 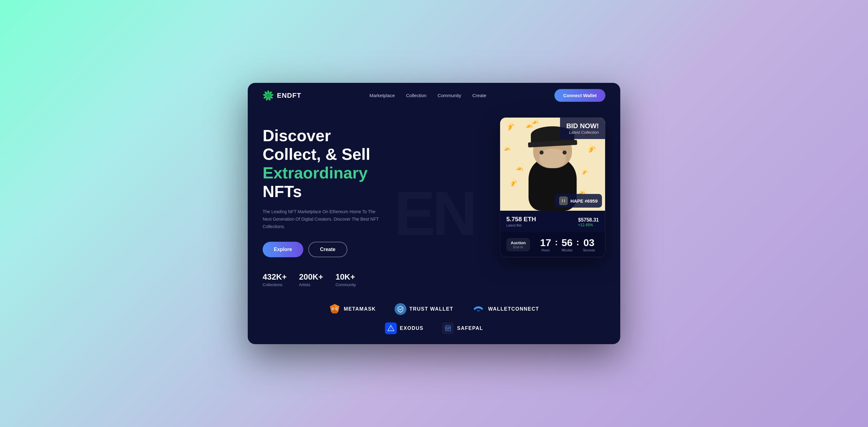 I want to click on timer-minutes: 56, so click(x=567, y=243).